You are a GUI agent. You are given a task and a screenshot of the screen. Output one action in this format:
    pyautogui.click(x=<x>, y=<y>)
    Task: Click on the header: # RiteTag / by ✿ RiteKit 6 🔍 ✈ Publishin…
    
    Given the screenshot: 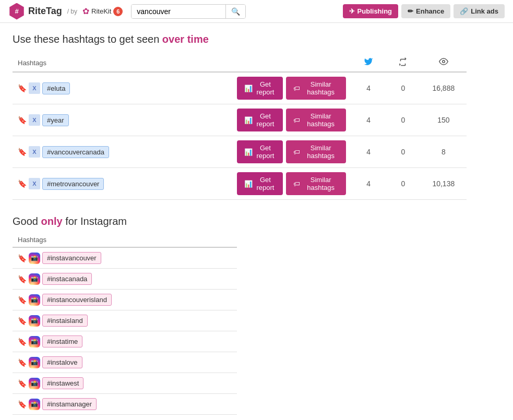 What is the action you would take?
    pyautogui.click(x=257, y=11)
    